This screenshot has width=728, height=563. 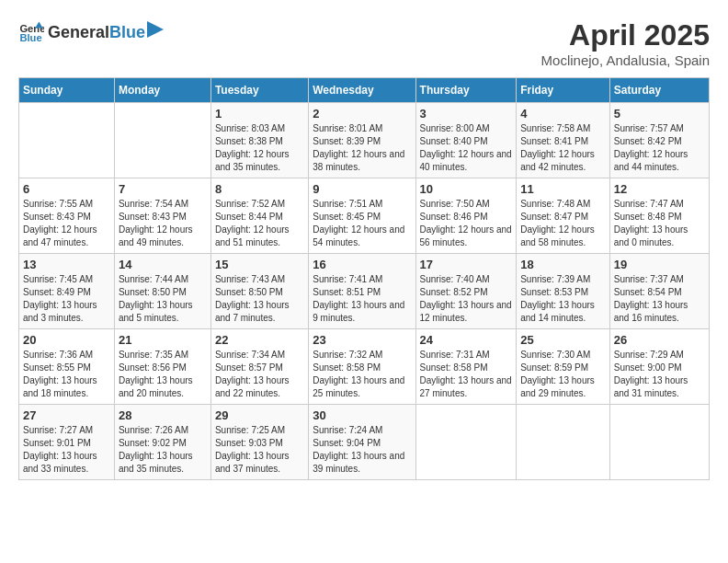 What do you see at coordinates (659, 367) in the screenshot?
I see `calendar-cell: 26Sunrise: 7:29 AMSunset: 9:00 PMDayligh…` at bounding box center [659, 367].